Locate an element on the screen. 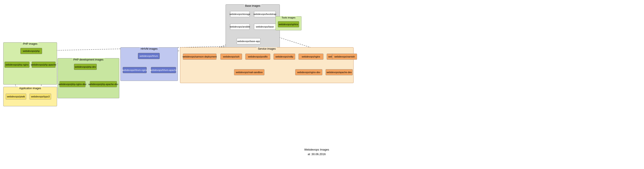 This screenshot has width=644, height=169. group-php-label: PHP images is located at coordinates (30, 44).